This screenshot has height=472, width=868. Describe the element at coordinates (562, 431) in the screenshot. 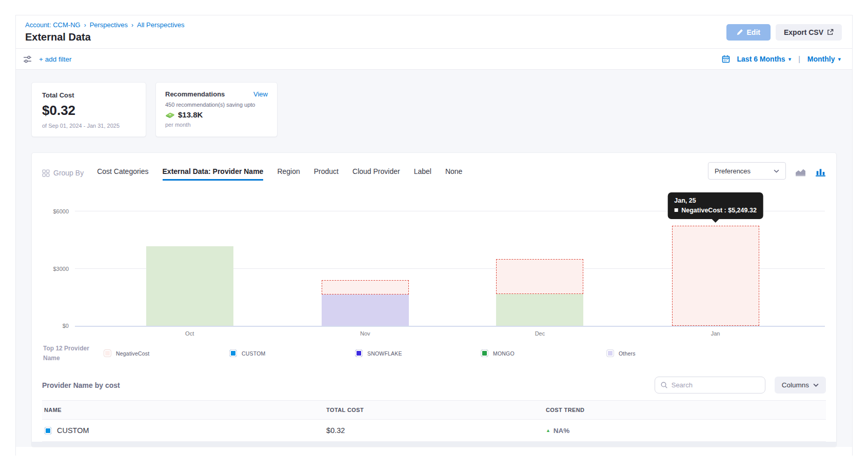

I see `trend-value: NA%` at that location.